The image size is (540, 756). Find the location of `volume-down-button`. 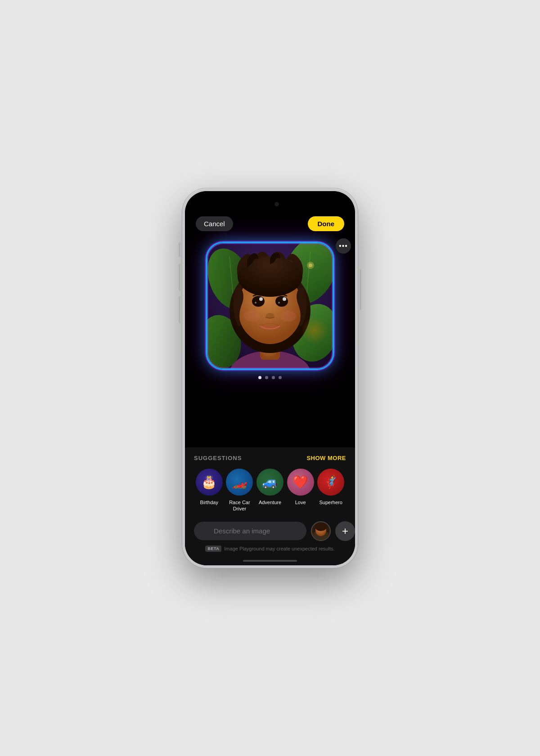

volume-down-button is located at coordinates (180, 310).